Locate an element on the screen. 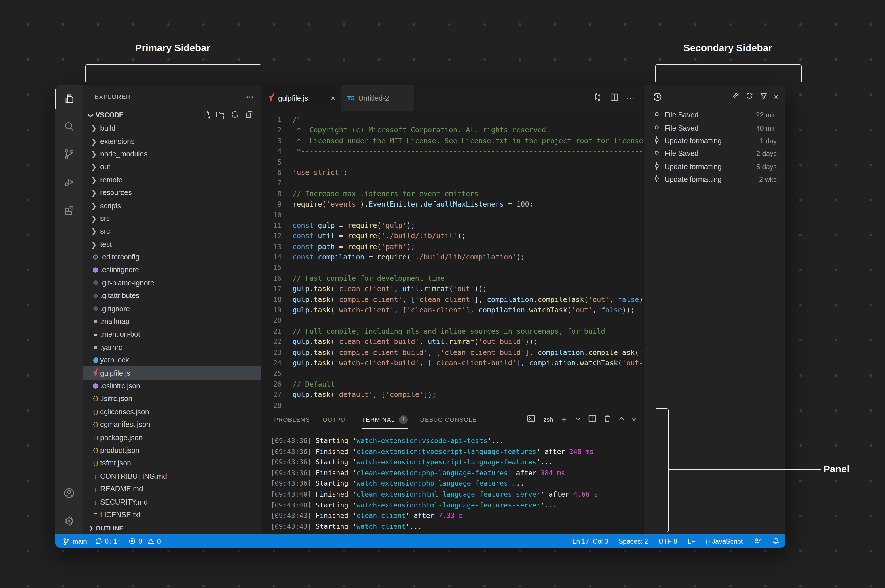  terminal-output: [09:43:36] Starting 'watch-extension:vsc… is located at coordinates (453, 482).